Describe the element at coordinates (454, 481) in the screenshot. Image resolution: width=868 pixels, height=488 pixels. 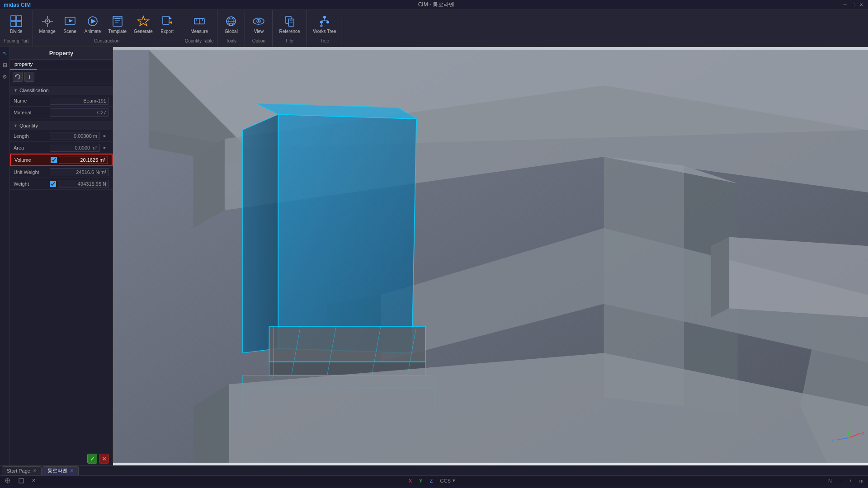
I see `gcs-dropdown: ▾` at that location.